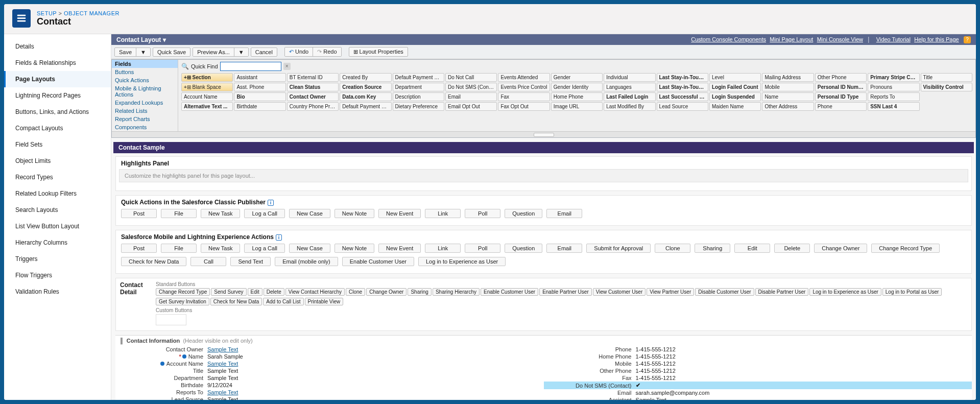  Describe the element at coordinates (523, 213) in the screenshot. I see `action-pill: Question` at that location.